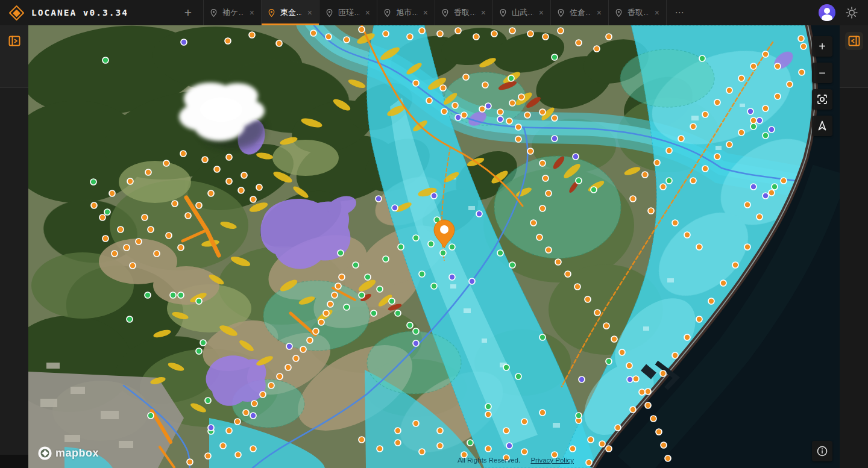 This screenshot has height=468, width=868. What do you see at coordinates (188, 13) in the screenshot?
I see `new-tab-button: +` at bounding box center [188, 13].